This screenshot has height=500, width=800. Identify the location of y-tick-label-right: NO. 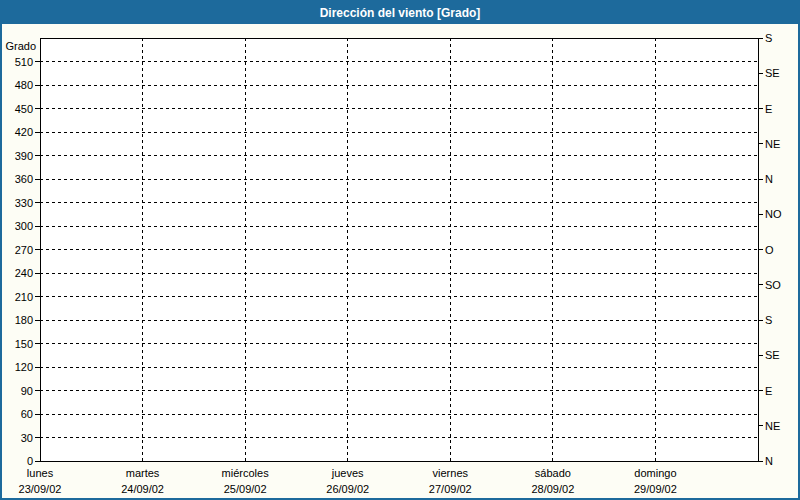
(774, 214).